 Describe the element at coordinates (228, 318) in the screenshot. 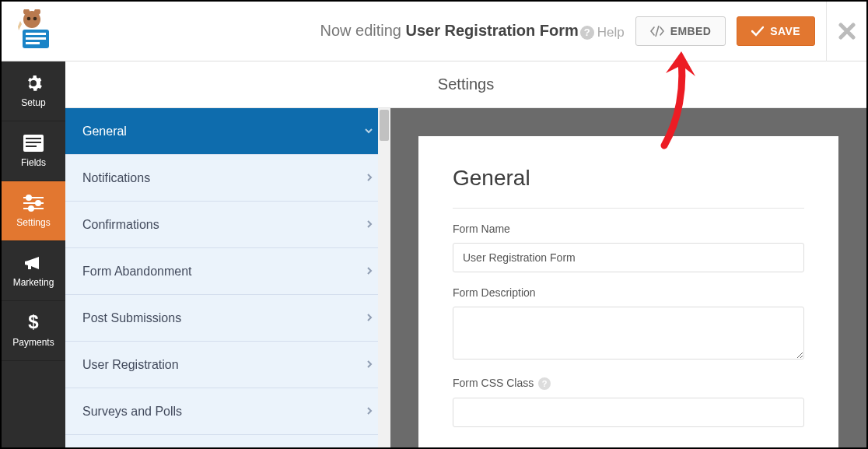

I see `settings-item-post-submissions: Post Submissions` at that location.